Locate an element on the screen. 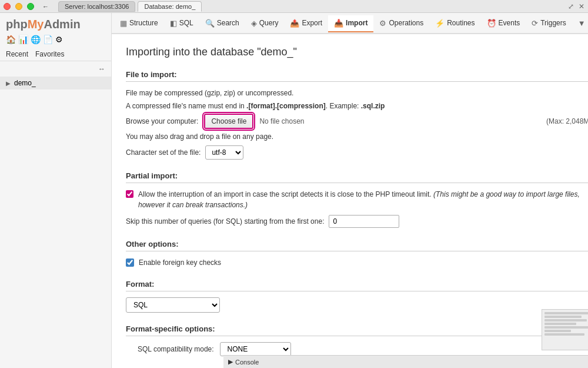 The height and width of the screenshot is (368, 588). no-file-label: No file chosen is located at coordinates (282, 121).